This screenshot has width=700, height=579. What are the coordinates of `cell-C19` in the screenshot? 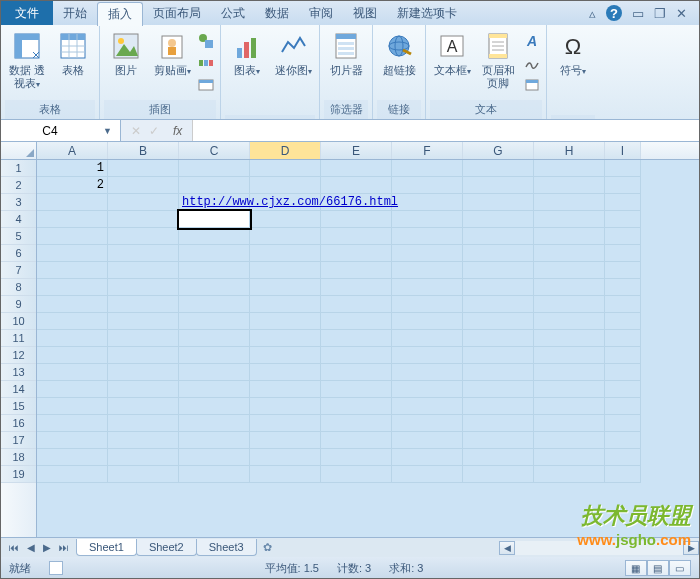 It's located at (214, 474).